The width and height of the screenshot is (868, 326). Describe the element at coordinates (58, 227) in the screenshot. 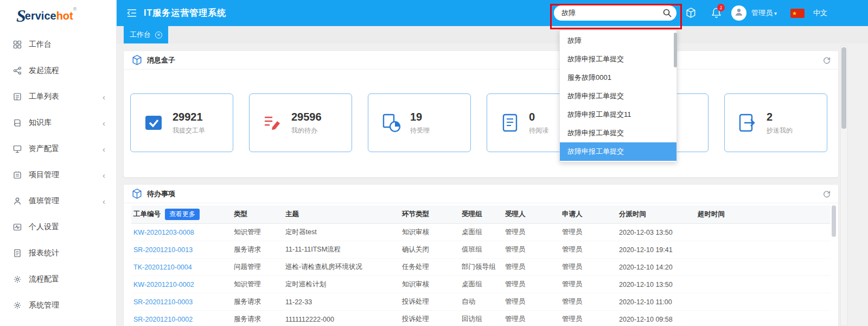

I see `sidebar-item-personal: 个人设置` at that location.